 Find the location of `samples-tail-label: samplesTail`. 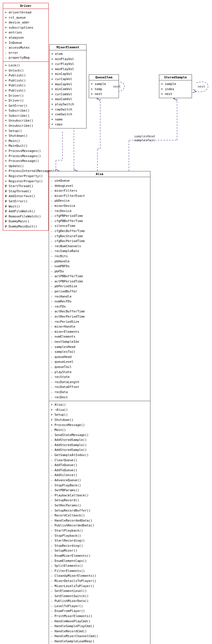

samples-tail-label: samplesTail is located at coordinates (144, 140).